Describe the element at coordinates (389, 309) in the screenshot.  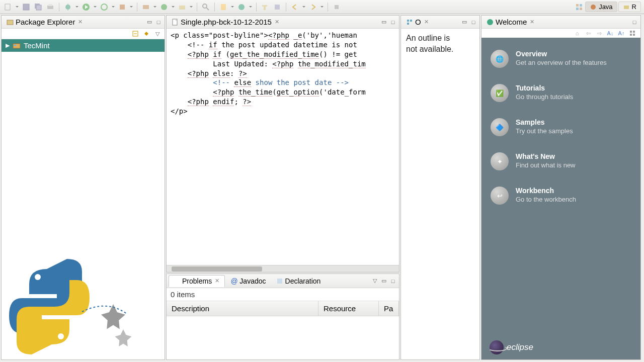
I see `col-path: Pa` at that location.